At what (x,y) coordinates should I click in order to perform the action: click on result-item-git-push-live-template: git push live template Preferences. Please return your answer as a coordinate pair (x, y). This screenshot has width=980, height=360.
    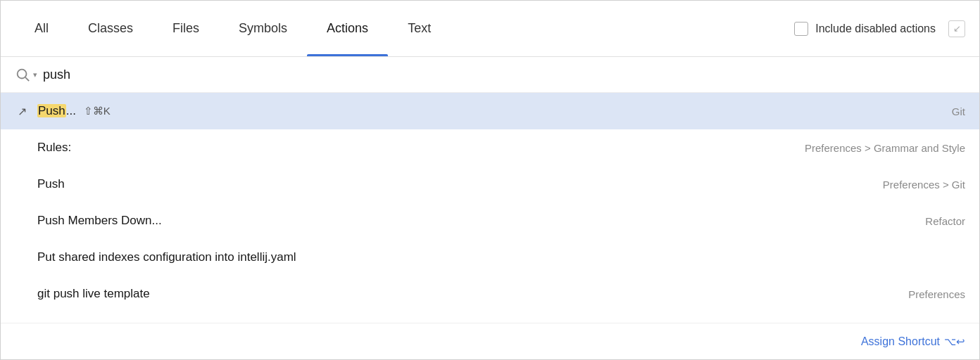
    Looking at the image, I should click on (490, 294).